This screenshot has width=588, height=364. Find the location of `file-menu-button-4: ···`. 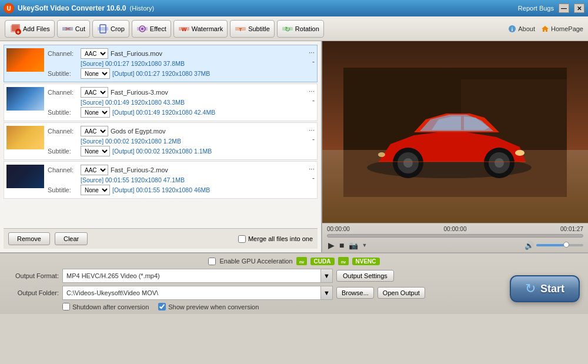

file-menu-button-4: ··· is located at coordinates (312, 169).